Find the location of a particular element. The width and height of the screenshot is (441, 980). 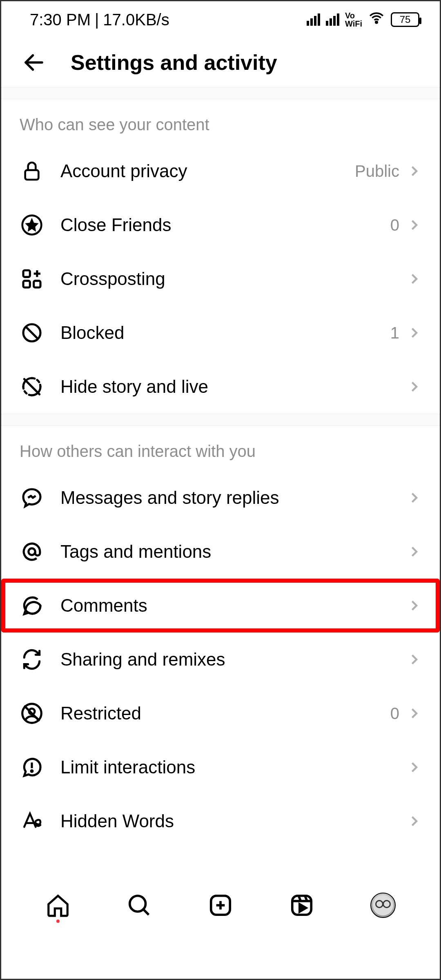

nav-create is located at coordinates (220, 905).